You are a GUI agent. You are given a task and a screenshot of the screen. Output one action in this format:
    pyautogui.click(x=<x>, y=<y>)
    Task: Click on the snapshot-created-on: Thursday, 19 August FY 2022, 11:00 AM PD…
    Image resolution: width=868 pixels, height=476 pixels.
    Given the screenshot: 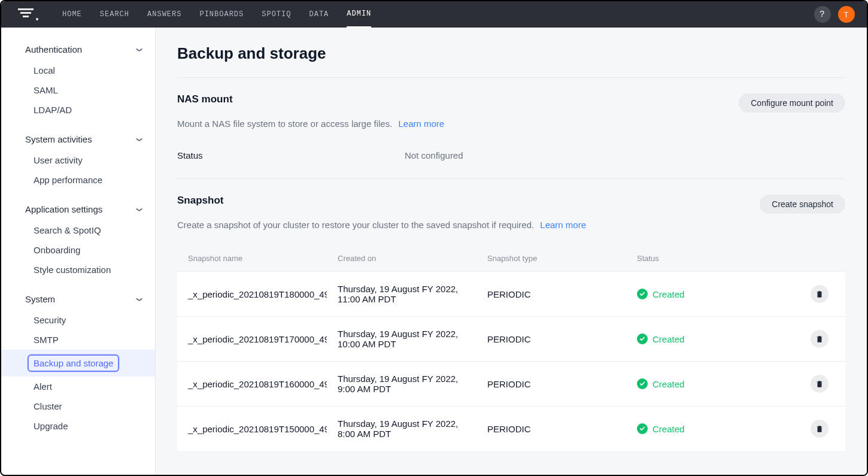 What is the action you would take?
    pyautogui.click(x=402, y=295)
    